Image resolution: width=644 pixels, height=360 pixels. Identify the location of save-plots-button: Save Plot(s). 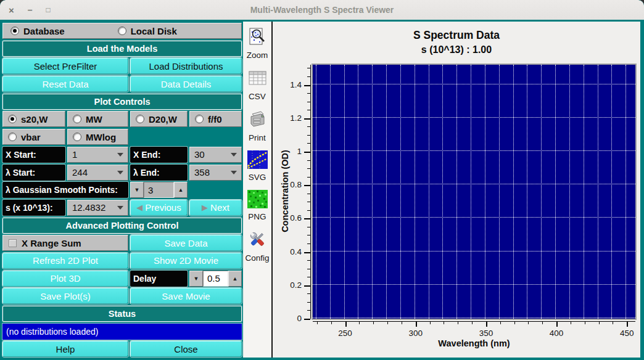
(65, 296).